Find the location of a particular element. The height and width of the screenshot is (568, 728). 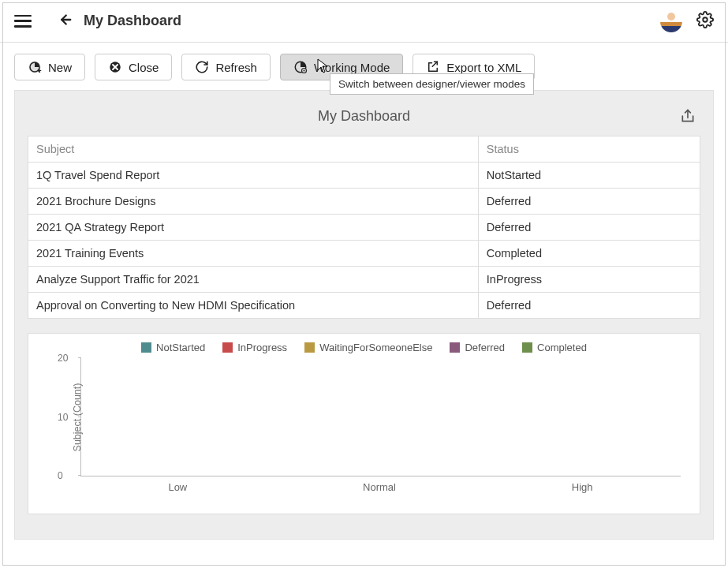

back-arrow-icon is located at coordinates (64, 21).